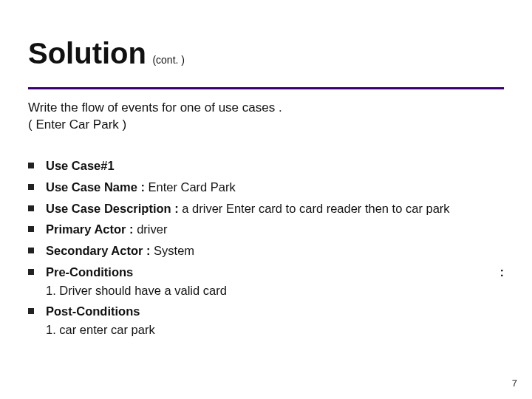 This screenshot has height=399, width=532. I want to click on list-item: Post-Conditions, so click(266, 312).